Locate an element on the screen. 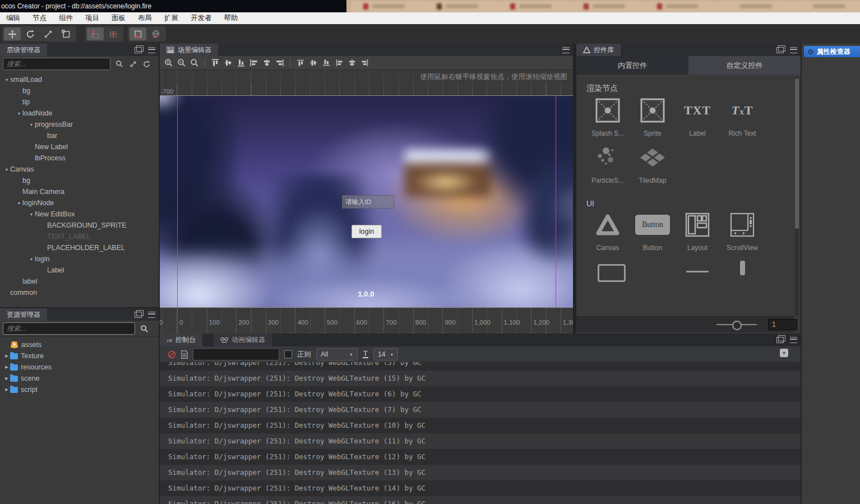  tree-node-smallload: ▼smallLoad is located at coordinates (80, 80).